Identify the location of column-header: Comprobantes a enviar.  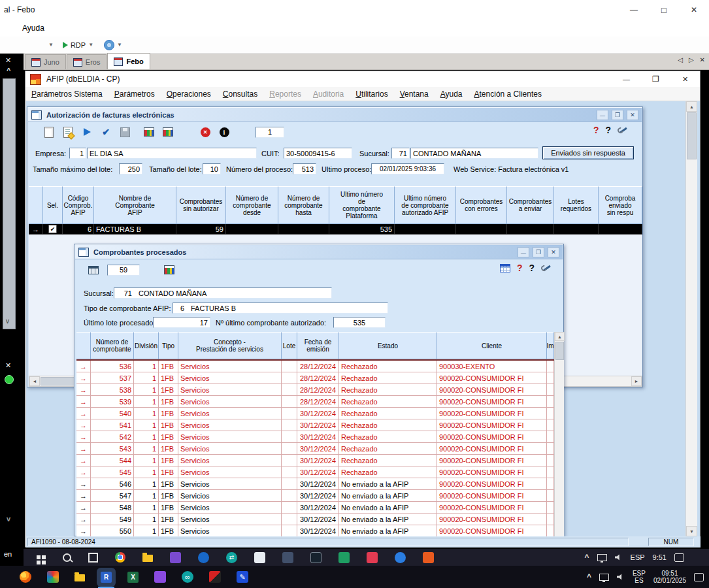
(531, 205).